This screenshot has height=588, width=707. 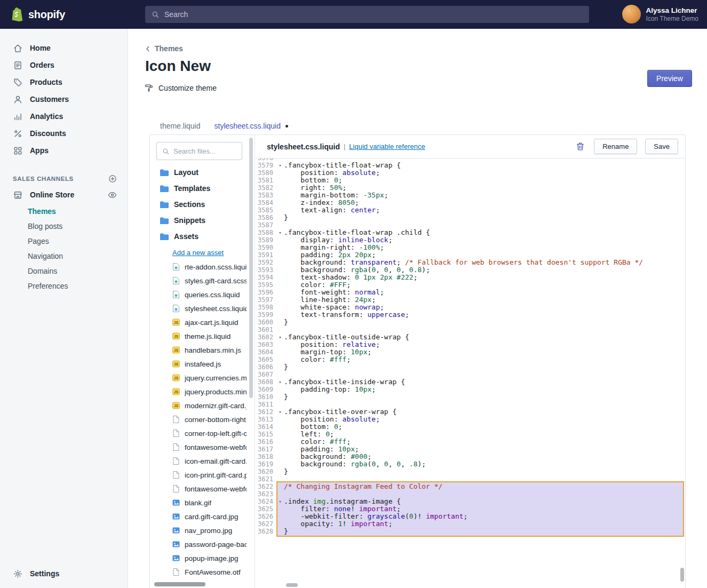 I want to click on customize-theme-link: Customize theme, so click(x=180, y=88).